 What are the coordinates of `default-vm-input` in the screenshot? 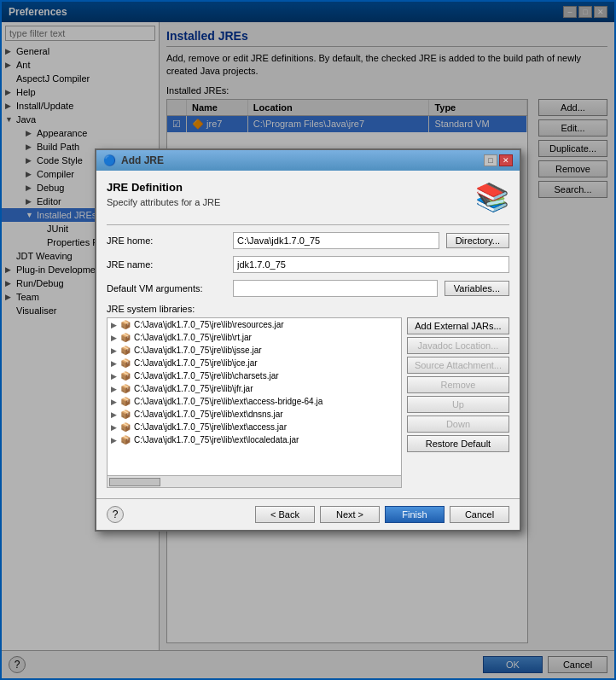 It's located at (335, 288).